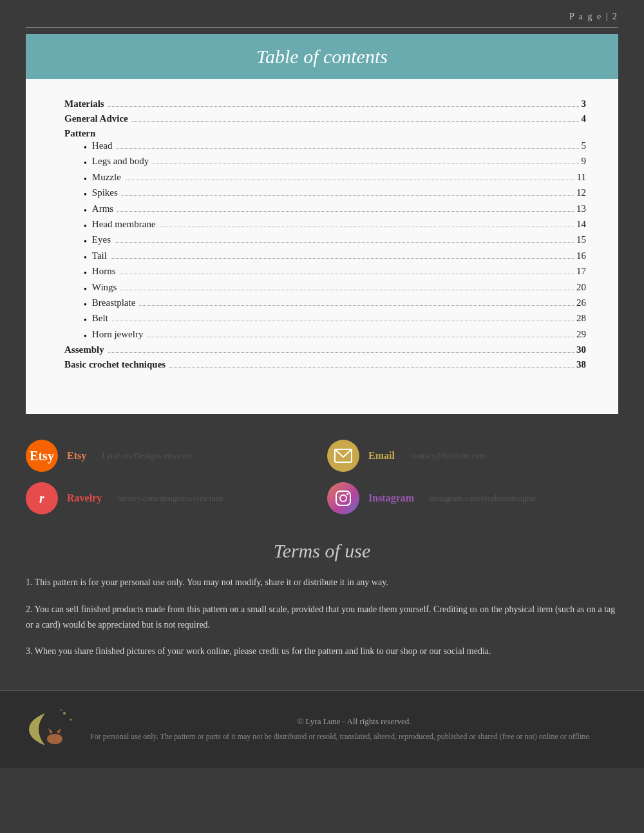 Image resolution: width=644 pixels, height=833 pixels. What do you see at coordinates (448, 456) in the screenshot?
I see `email-url: contact@lyralune.com` at bounding box center [448, 456].